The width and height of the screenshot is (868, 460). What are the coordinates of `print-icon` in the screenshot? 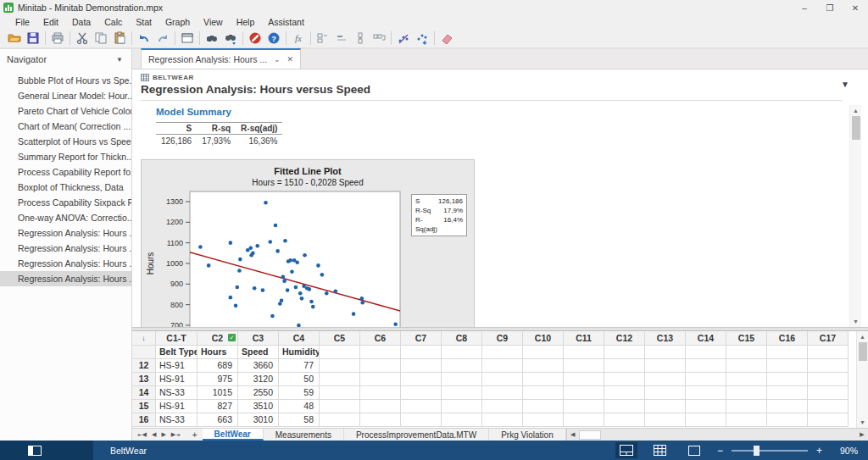 It's located at (58, 38).